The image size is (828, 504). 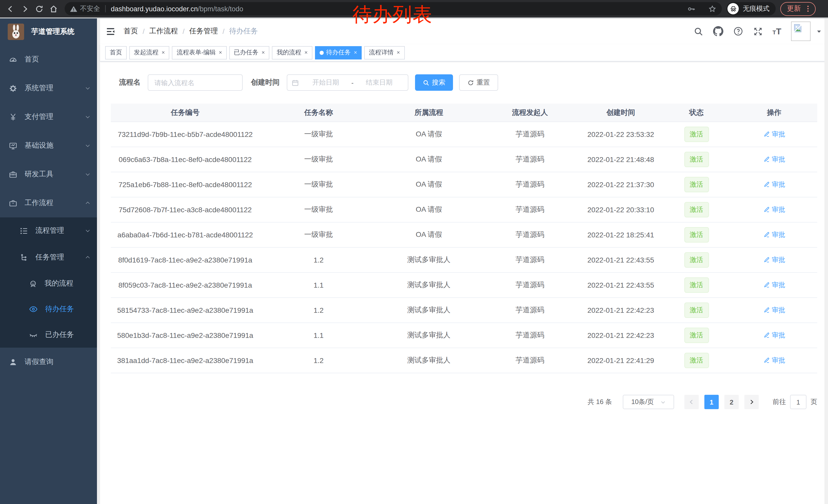 What do you see at coordinates (50, 174) in the screenshot?
I see `sidebar-item-4: 研发工具` at bounding box center [50, 174].